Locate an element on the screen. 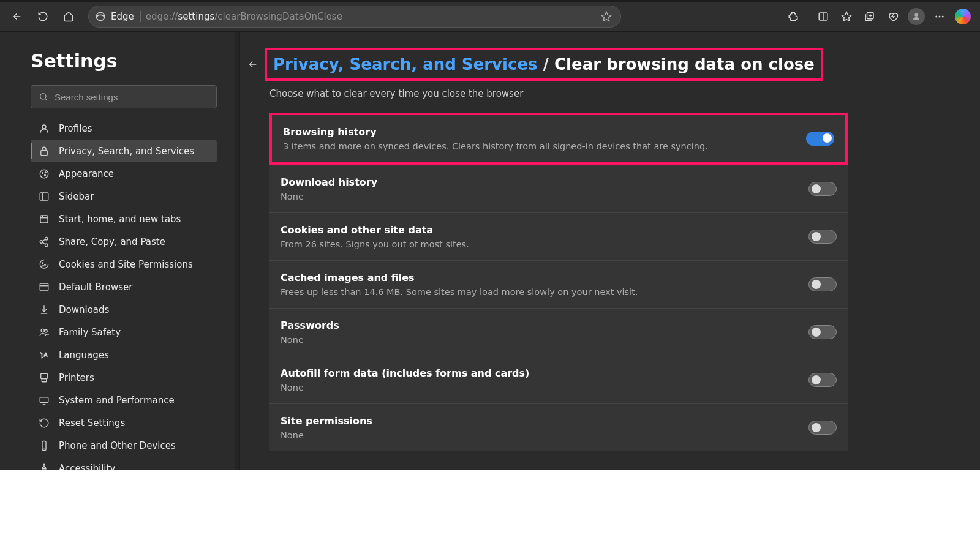 The image size is (980, 551). sidebar-icon is located at coordinates (44, 197).